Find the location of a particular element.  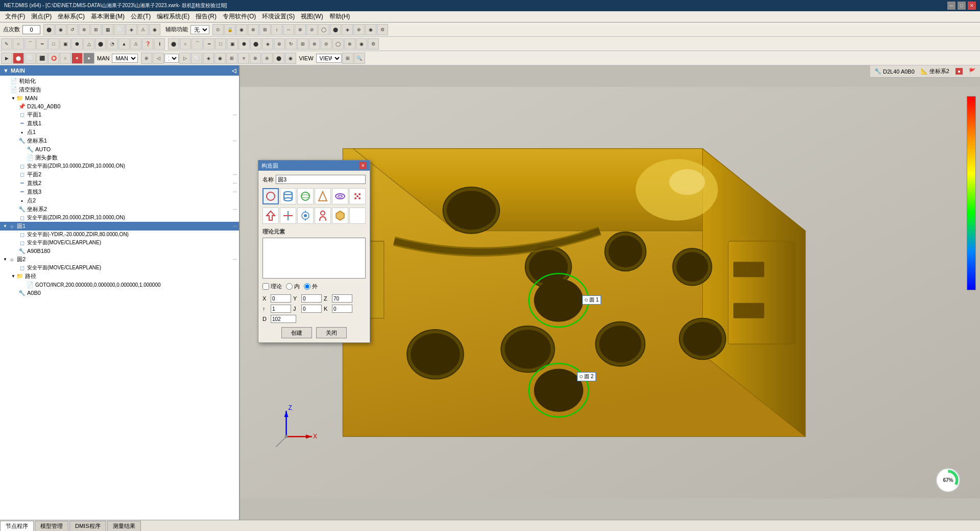

tb-r2-b12: ⚠ is located at coordinates (136, 44).